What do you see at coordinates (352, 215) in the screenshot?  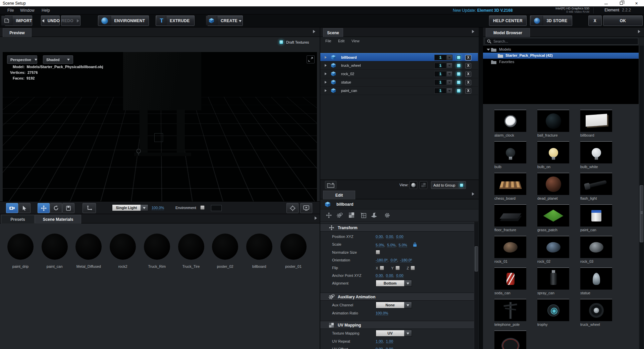 I see `uv-category-icon` at bounding box center [352, 215].